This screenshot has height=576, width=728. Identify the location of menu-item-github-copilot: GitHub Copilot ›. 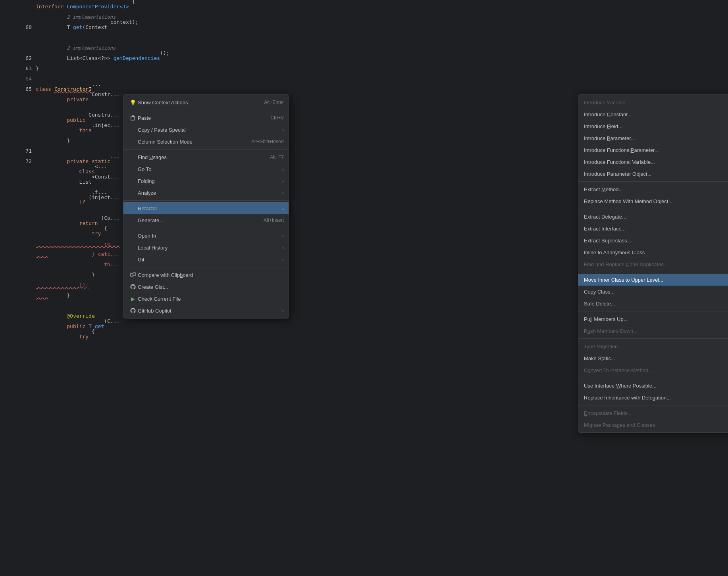
(206, 311).